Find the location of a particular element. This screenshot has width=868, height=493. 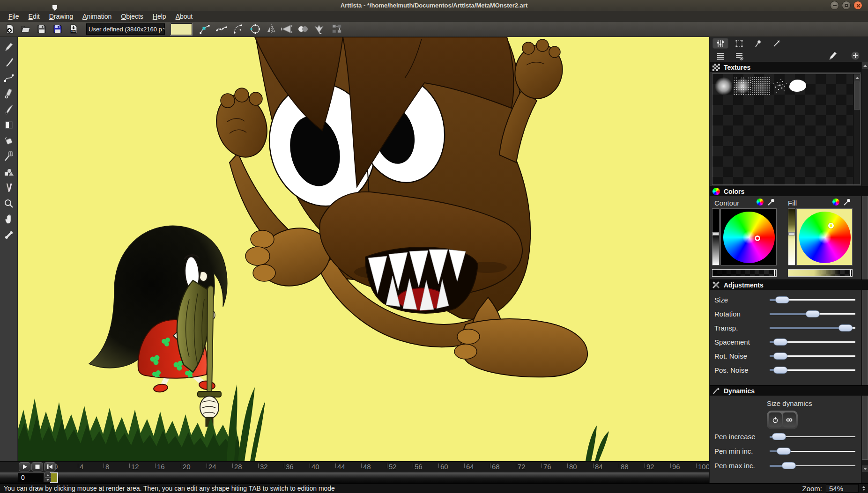

textures-header: Textures is located at coordinates (789, 67).